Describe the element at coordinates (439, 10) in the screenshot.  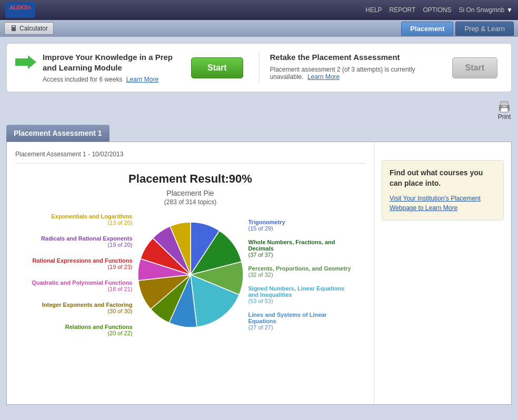
I see `header-nav: HELP REPORT OPTIONS Si On Snwgmnb ▼` at that location.